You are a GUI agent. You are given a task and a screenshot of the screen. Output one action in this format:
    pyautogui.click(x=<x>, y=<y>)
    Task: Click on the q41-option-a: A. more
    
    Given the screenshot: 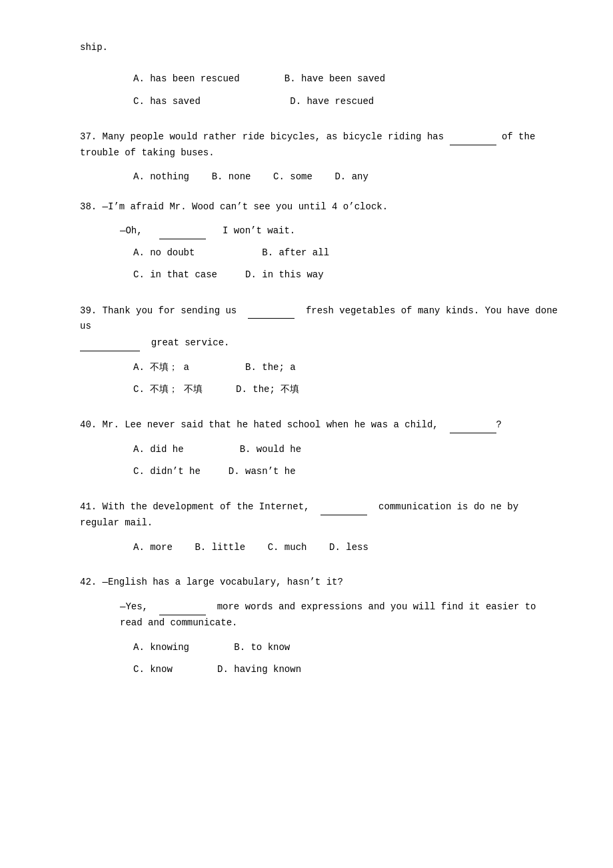 What is the action you would take?
    pyautogui.click(x=153, y=547)
    